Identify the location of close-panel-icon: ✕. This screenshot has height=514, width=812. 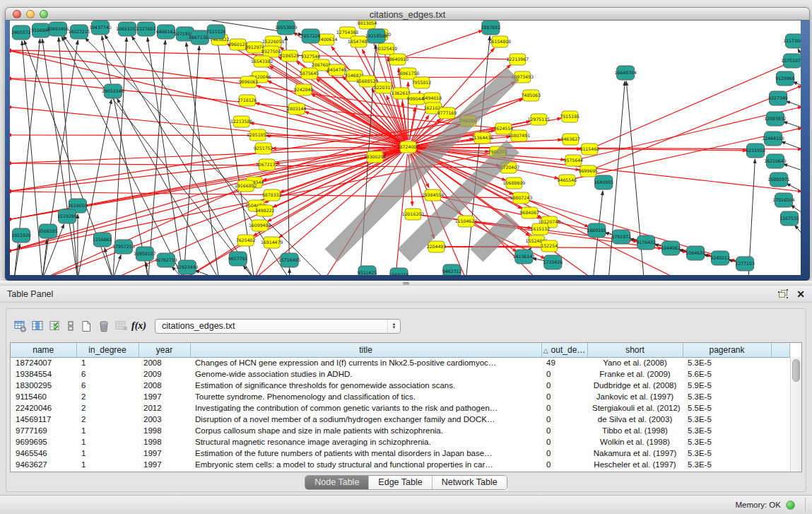
(801, 294).